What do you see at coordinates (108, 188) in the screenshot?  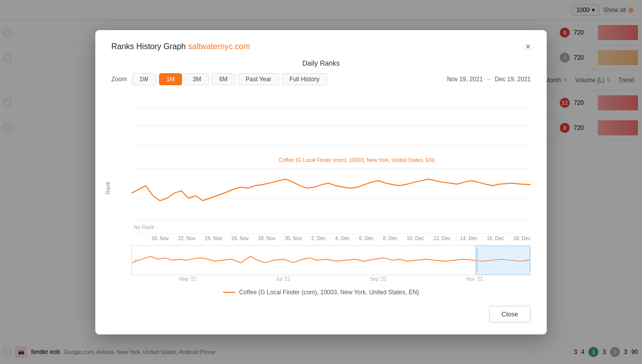 I see `y-axis-label: Rank` at bounding box center [108, 188].